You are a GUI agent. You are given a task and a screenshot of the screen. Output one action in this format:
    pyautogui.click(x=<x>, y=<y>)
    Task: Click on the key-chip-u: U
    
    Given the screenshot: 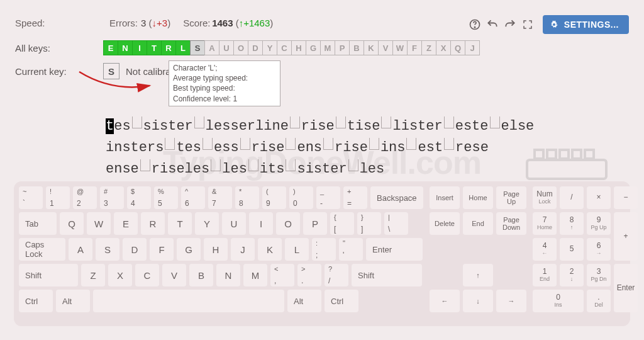 What is the action you would take?
    pyautogui.click(x=226, y=48)
    